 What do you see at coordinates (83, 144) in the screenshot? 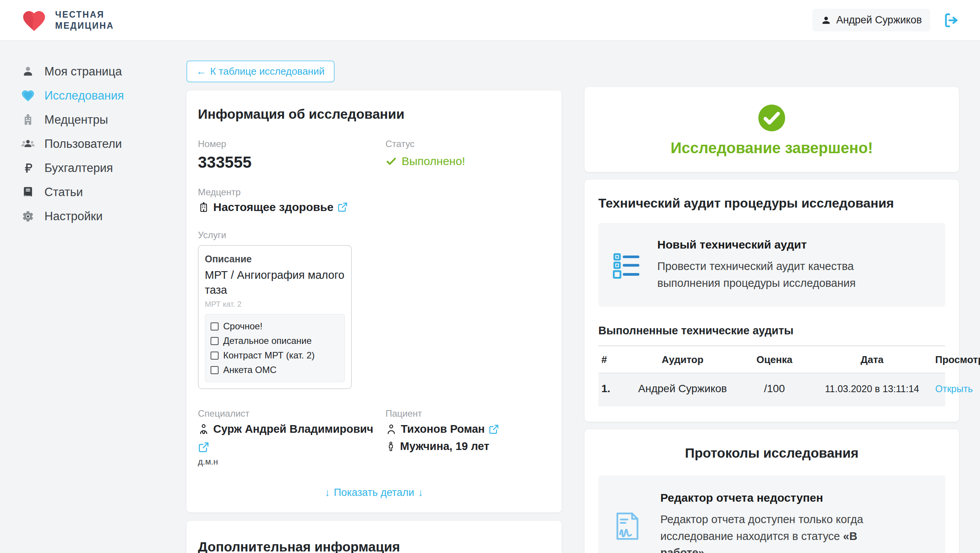
I see `sidebar-item-label: Пользователи` at bounding box center [83, 144].